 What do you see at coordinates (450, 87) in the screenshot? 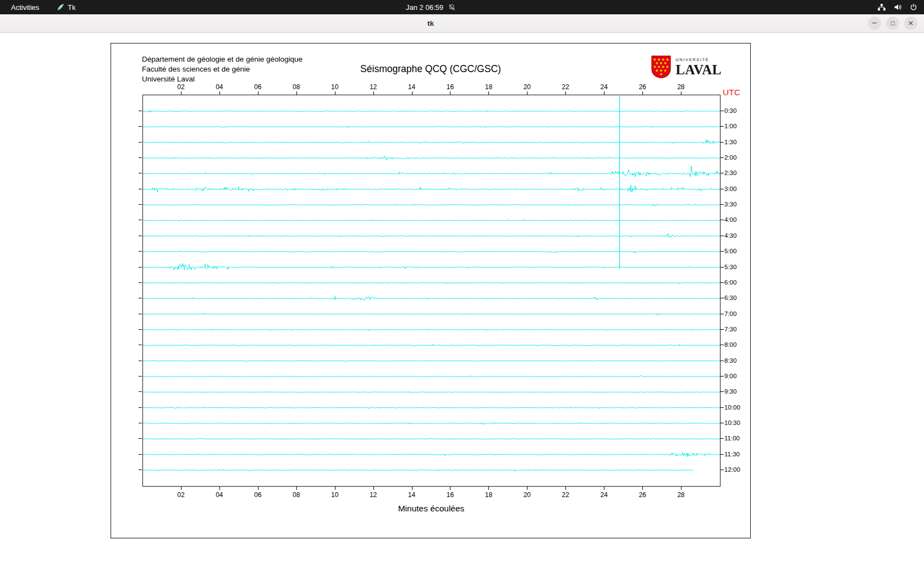
I see `x-tick-label-top: 16` at bounding box center [450, 87].